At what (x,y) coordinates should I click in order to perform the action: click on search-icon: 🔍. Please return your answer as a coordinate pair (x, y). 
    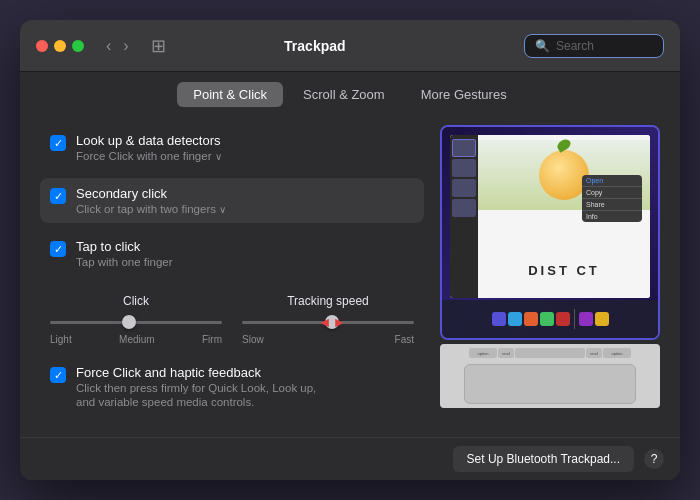
    Looking at the image, I should click on (542, 46).